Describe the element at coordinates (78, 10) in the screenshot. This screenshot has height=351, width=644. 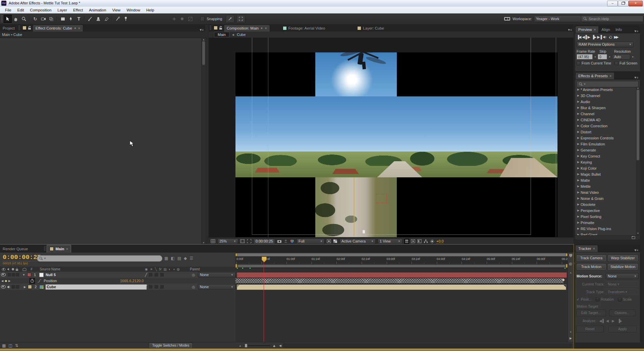
I see `menu-effect: Effect` at that location.